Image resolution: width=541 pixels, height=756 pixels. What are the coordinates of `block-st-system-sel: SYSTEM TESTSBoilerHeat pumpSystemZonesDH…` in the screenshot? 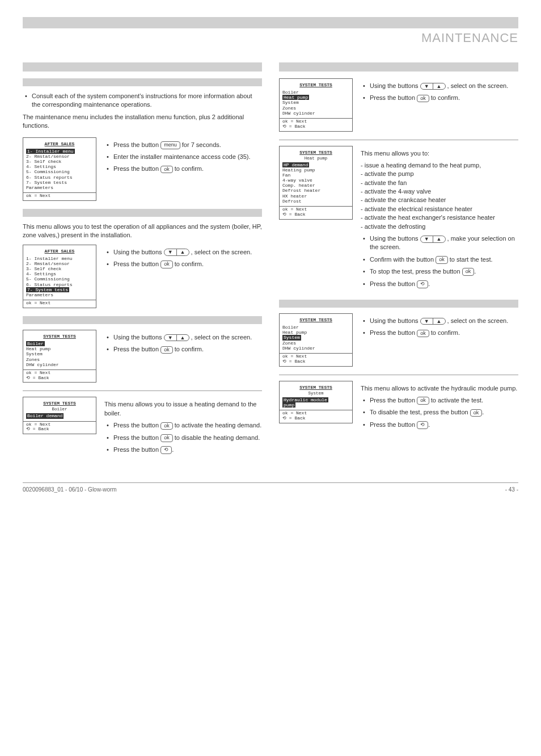 It's located at (399, 340).